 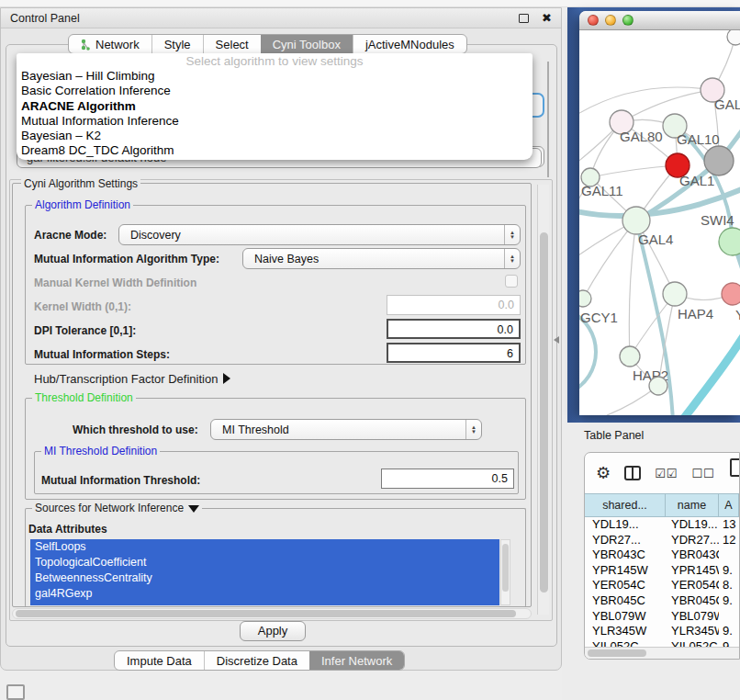 What do you see at coordinates (662, 555) in the screenshot?
I see `table-row: YBR043CYBR043C` at bounding box center [662, 555].